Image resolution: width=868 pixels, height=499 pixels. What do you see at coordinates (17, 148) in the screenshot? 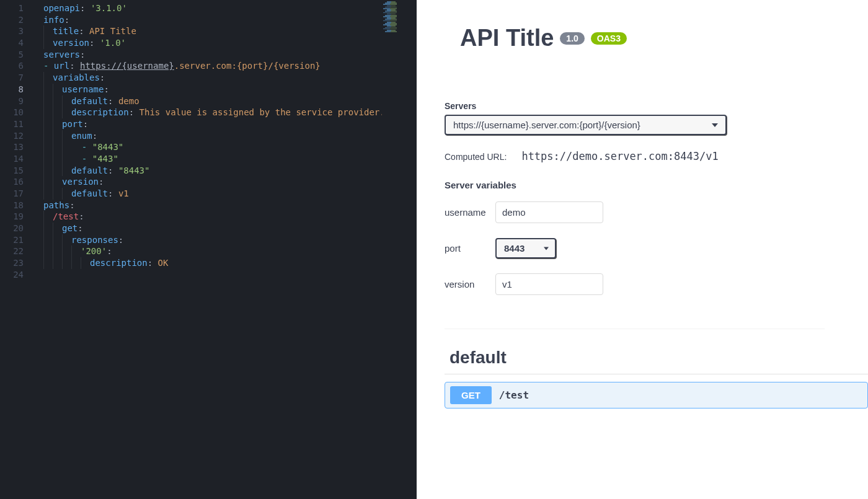
I see `line-number: 13` at bounding box center [17, 148].